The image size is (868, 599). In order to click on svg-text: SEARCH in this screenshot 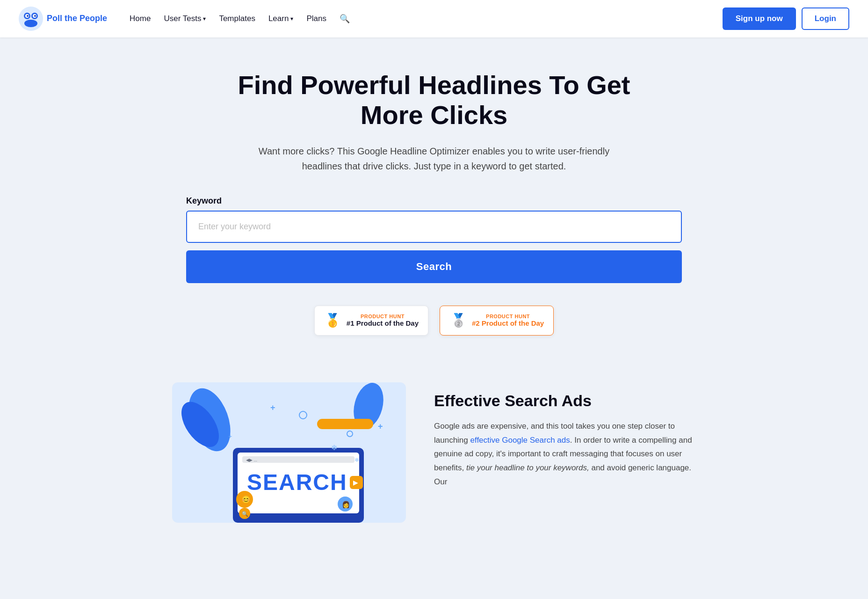, I will do `click(297, 482)`.